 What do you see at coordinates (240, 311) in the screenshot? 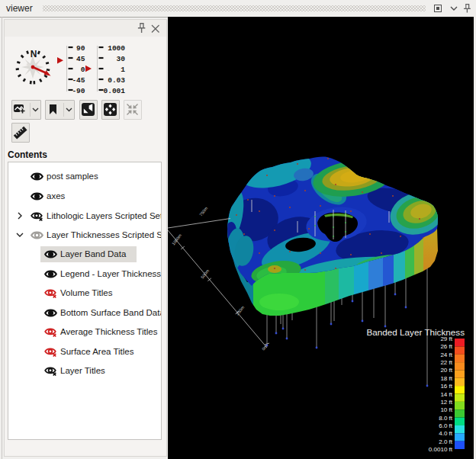
I see `svg-text: 250m` at bounding box center [240, 311].